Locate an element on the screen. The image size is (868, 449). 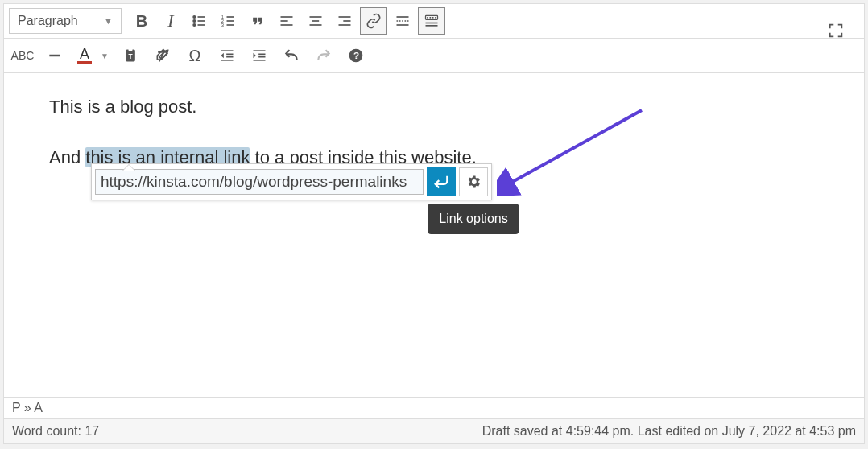
save-status: Draft saved at 4:59:44 pm. Last edited o… is located at coordinates (669, 431).